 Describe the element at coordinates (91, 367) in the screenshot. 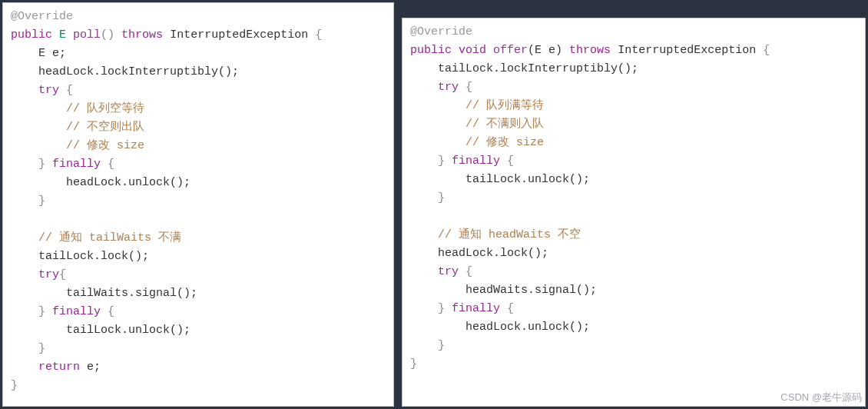

I see `return-value: e;` at that location.